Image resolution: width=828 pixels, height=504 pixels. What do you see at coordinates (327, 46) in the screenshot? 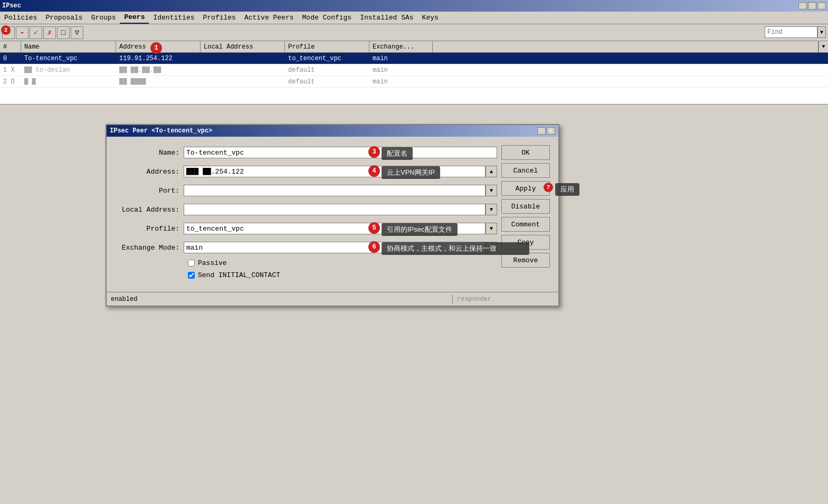
I see `col-header-profile: Profile` at bounding box center [327, 46].